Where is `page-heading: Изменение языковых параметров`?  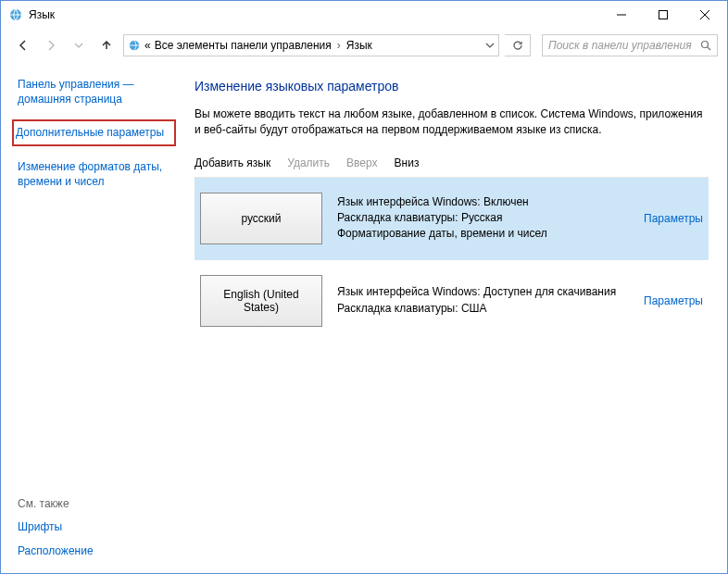
page-heading: Изменение языковых параметров is located at coordinates (452, 86).